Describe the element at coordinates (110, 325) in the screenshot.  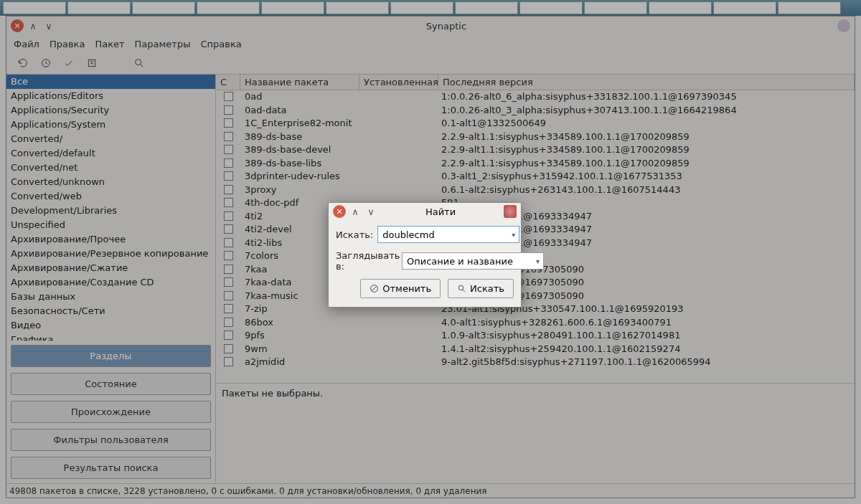
I see `category-item: Видео` at that location.